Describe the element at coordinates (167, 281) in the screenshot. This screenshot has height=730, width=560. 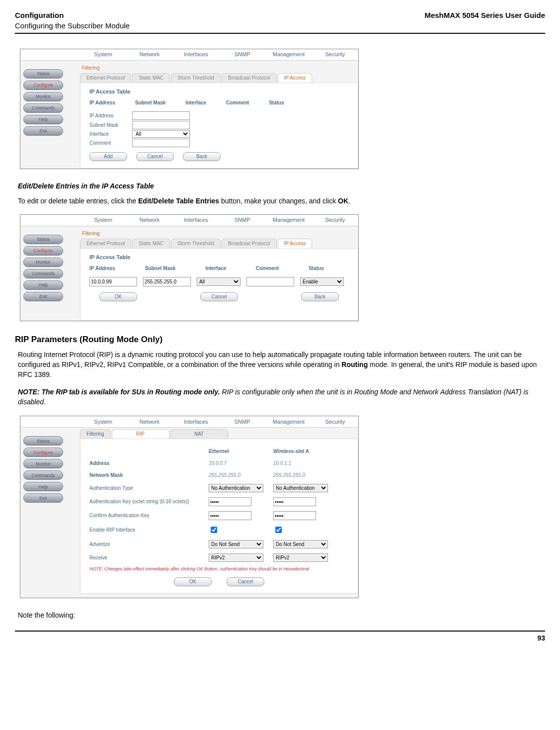
I see `row-mask` at that location.